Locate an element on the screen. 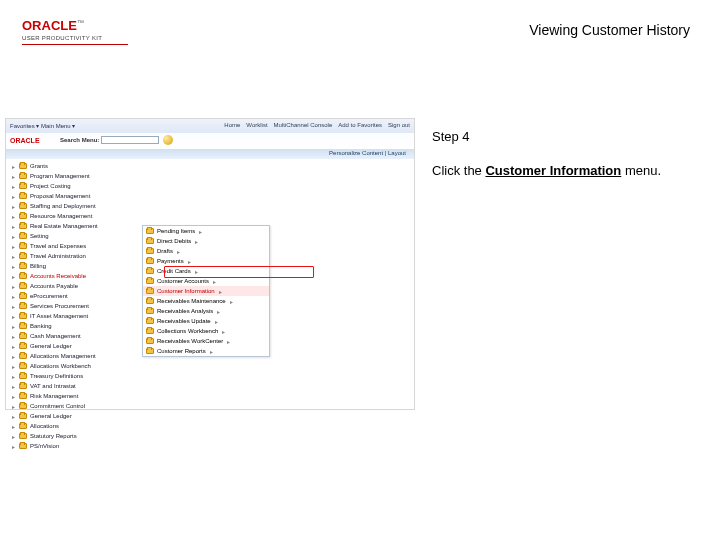 The width and height of the screenshot is (720, 540). tree-item: ▸Commitment Control is located at coordinates (75, 406).